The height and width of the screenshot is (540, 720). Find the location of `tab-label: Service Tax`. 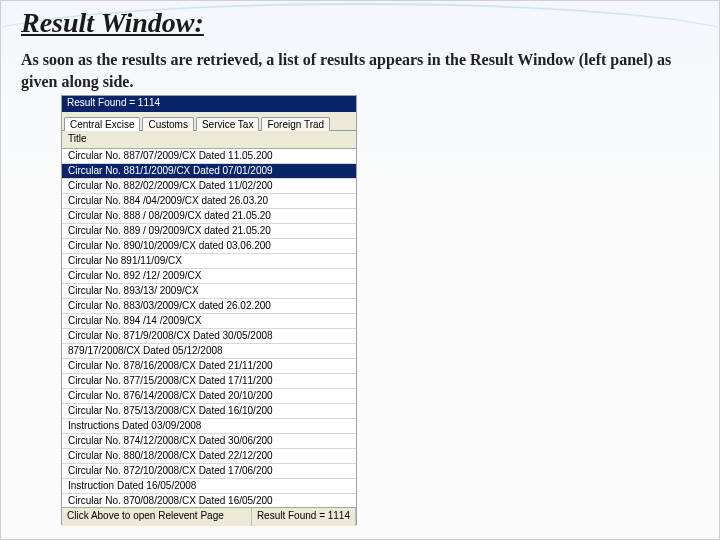

tab-label: Service Tax is located at coordinates (228, 124).